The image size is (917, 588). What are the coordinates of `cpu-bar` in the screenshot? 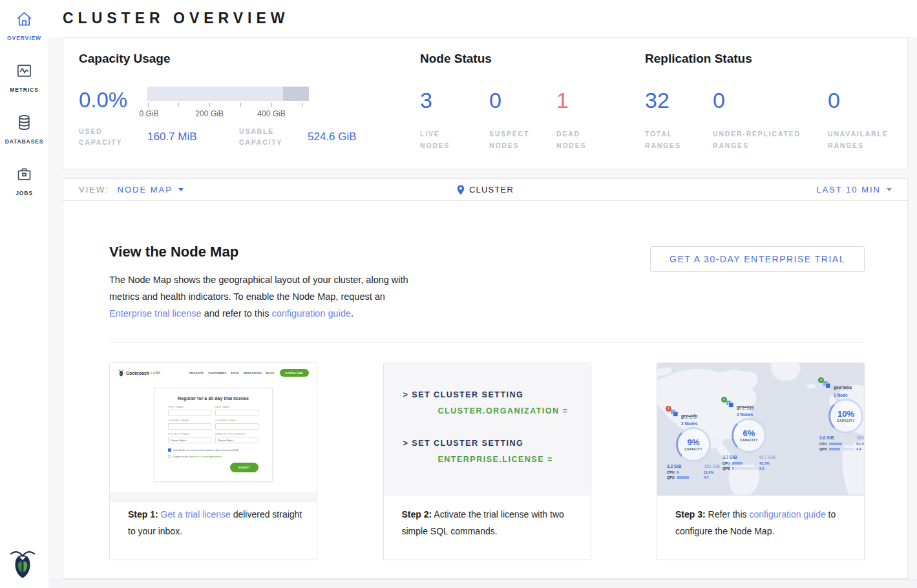 It's located at (689, 472).